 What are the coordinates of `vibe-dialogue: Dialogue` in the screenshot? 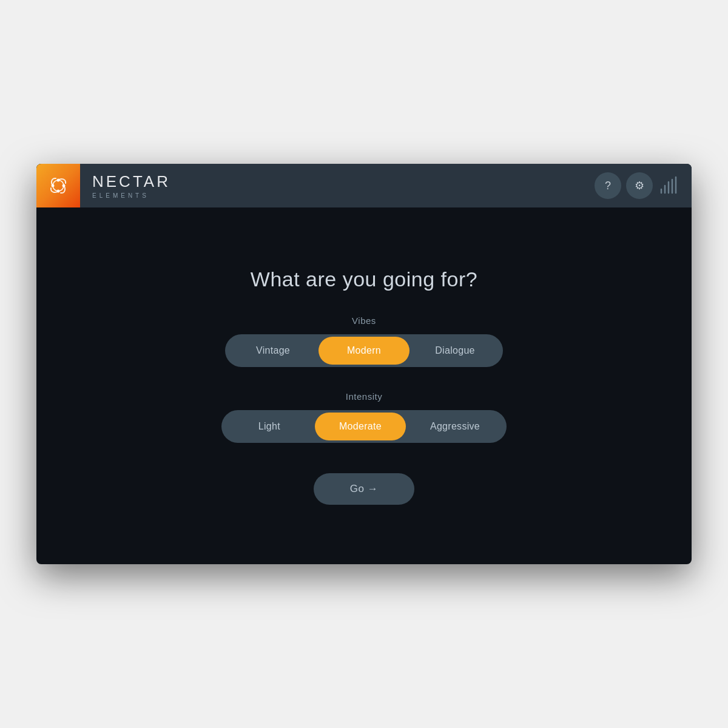 It's located at (455, 351).